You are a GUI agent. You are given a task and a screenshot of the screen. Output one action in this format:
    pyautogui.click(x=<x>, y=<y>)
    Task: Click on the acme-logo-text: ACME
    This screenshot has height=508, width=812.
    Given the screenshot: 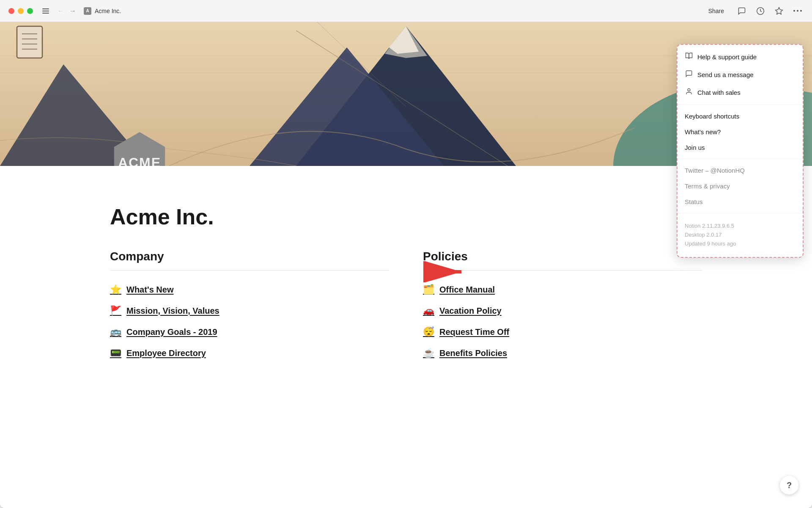 What is the action you would take?
    pyautogui.click(x=140, y=161)
    